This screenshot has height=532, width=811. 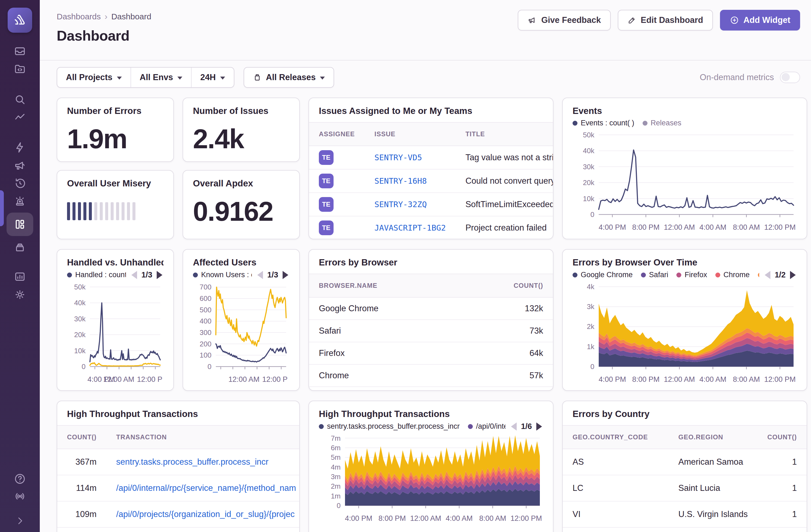 I want to click on widget-high-throughput-table: High Throughput Transactions COUNT()TRAN…, so click(x=178, y=466).